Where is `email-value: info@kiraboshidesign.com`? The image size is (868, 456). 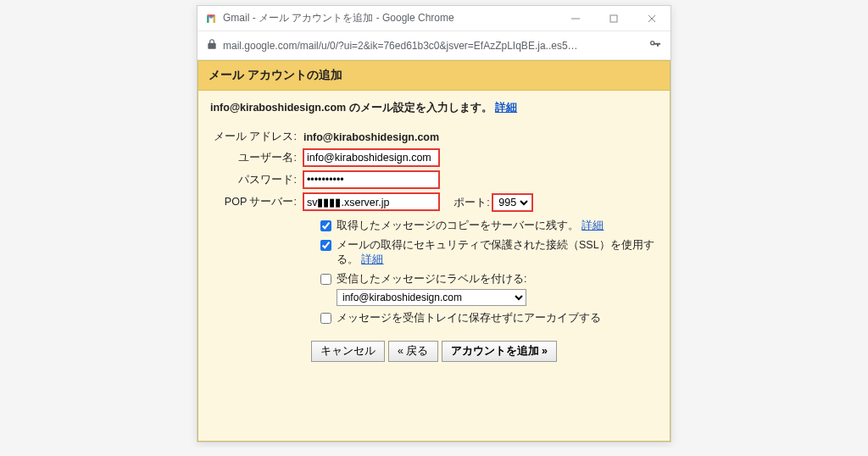
email-value: info@kiraboshidesign.com is located at coordinates (371, 137).